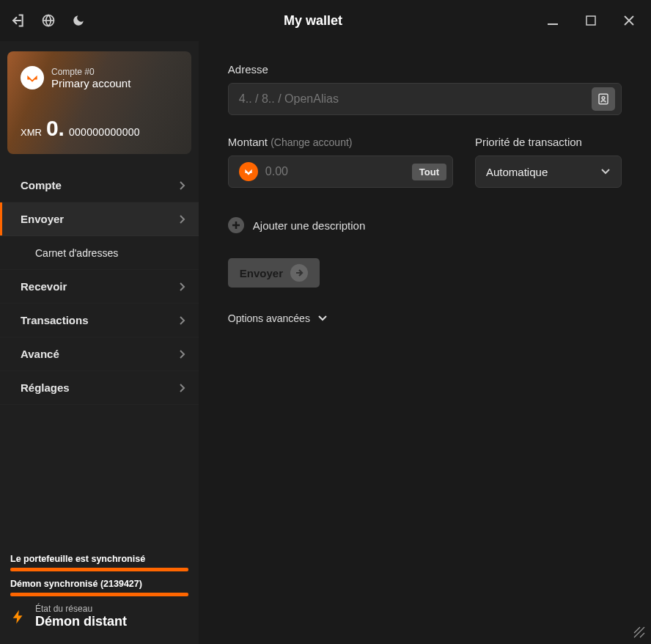  I want to click on nav-avance: Avancé, so click(100, 354).